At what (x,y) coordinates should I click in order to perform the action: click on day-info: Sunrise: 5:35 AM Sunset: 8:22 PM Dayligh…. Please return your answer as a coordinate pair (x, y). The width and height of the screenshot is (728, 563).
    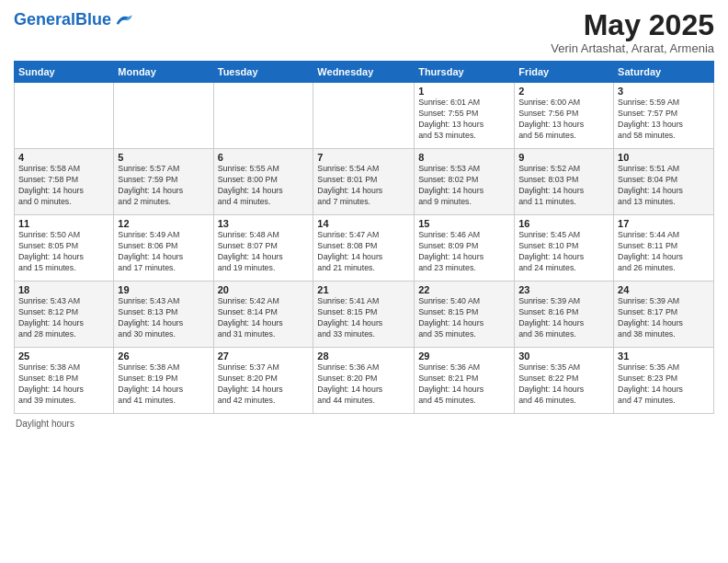
    Looking at the image, I should click on (564, 385).